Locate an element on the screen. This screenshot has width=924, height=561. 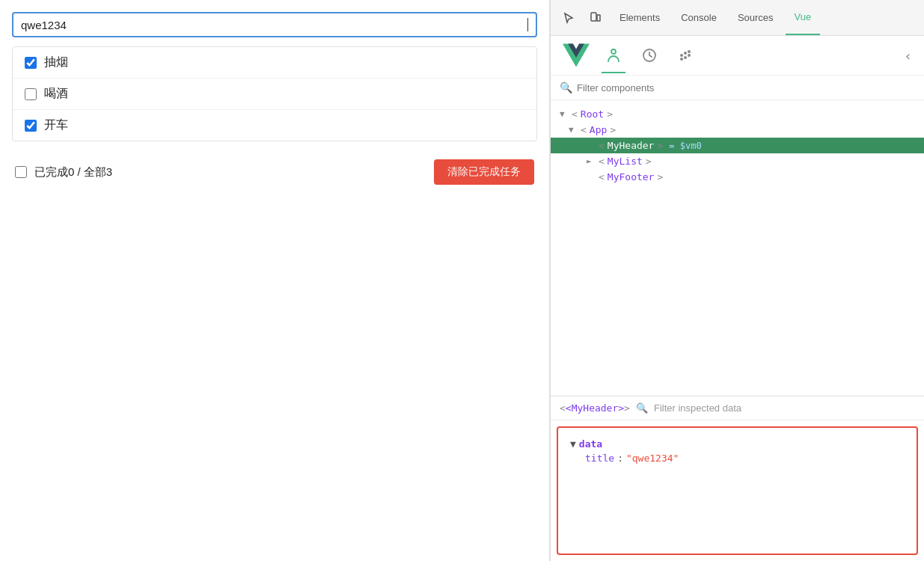
tab-vue: Vue is located at coordinates (804, 18).